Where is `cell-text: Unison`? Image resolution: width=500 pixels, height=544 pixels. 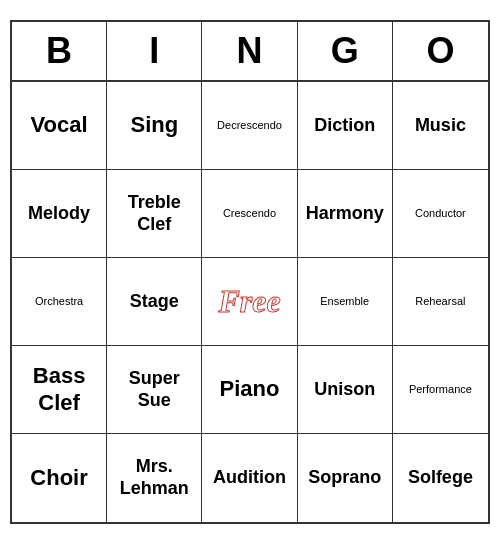 cell-text: Unison is located at coordinates (344, 390).